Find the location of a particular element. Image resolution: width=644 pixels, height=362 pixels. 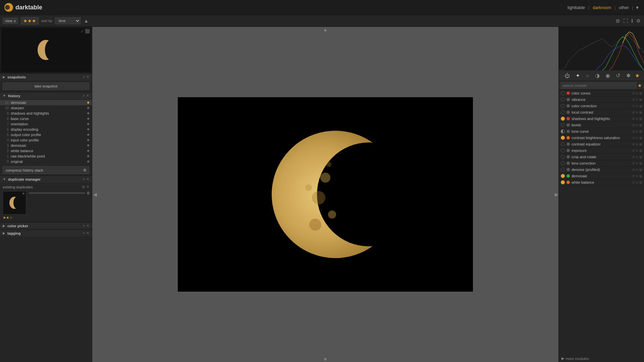

info-icon: ℹ is located at coordinates (632, 21).